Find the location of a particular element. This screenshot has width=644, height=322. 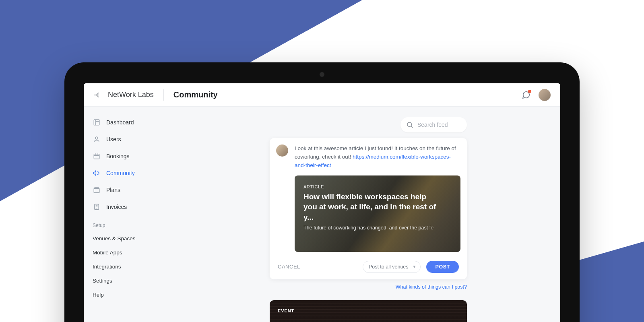

sidebar-item-label: Plans is located at coordinates (114, 190).